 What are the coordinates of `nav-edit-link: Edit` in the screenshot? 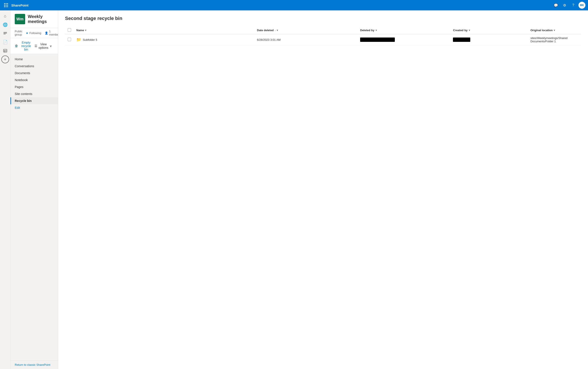 It's located at (34, 108).